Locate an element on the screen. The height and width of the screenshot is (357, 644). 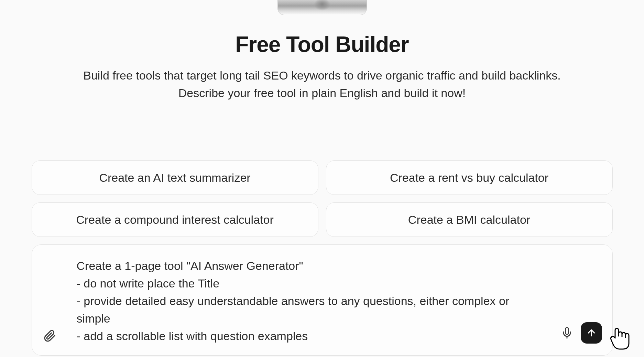
page-title: Free Tool Builder is located at coordinates (322, 44).